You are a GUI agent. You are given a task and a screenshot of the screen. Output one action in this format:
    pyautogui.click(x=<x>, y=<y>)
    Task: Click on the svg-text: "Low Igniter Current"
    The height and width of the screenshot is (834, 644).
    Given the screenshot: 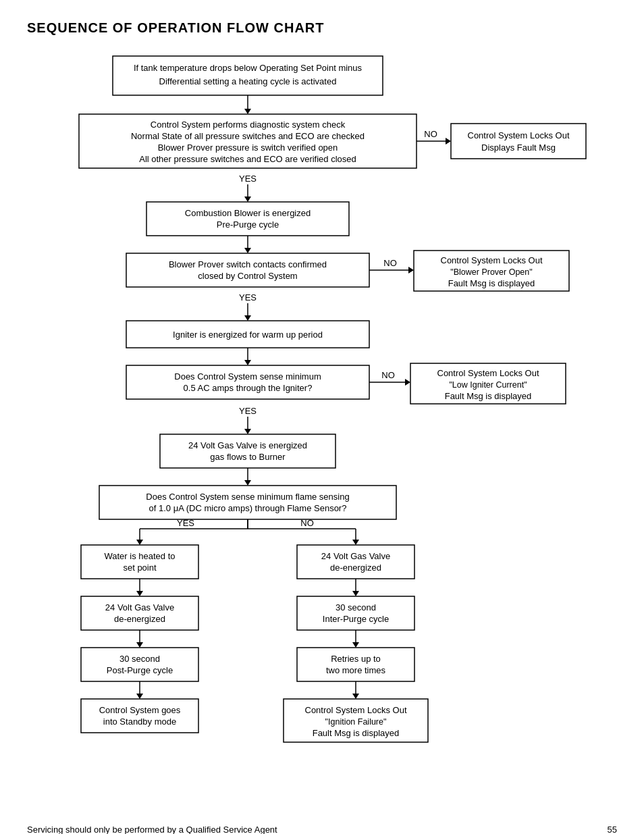 What is the action you would take?
    pyautogui.click(x=487, y=385)
    